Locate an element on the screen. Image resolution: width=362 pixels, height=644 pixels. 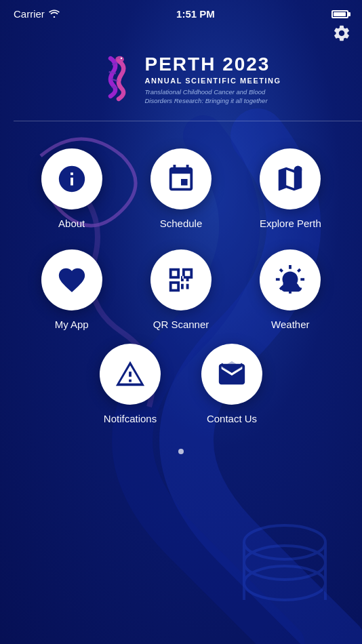
about-icon-circle is located at coordinates (72, 179).